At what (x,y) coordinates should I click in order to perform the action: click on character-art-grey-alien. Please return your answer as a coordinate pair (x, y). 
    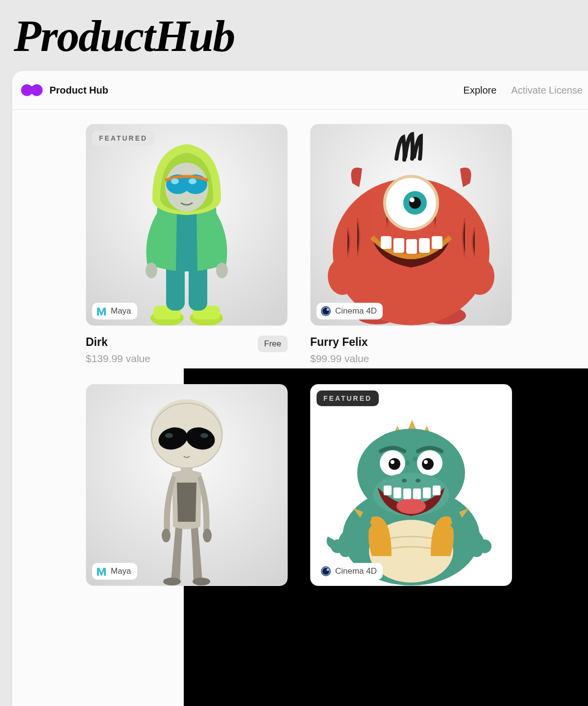
    Looking at the image, I should click on (187, 485).